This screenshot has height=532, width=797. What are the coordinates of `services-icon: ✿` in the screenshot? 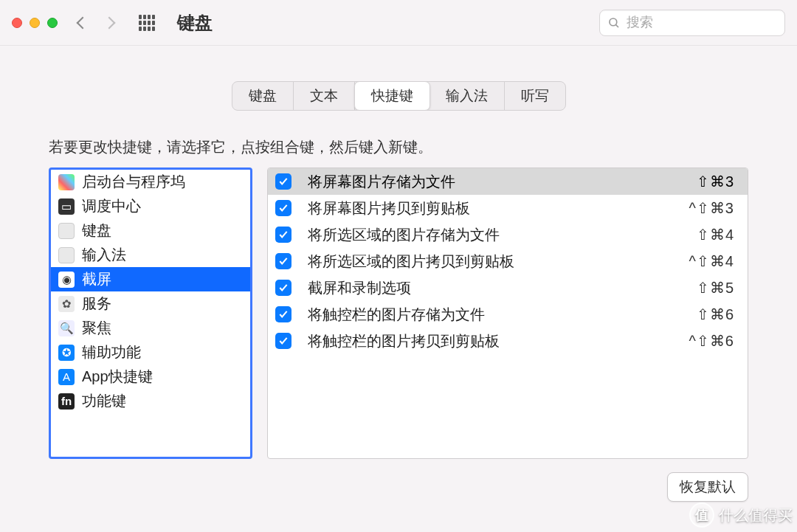 It's located at (66, 304).